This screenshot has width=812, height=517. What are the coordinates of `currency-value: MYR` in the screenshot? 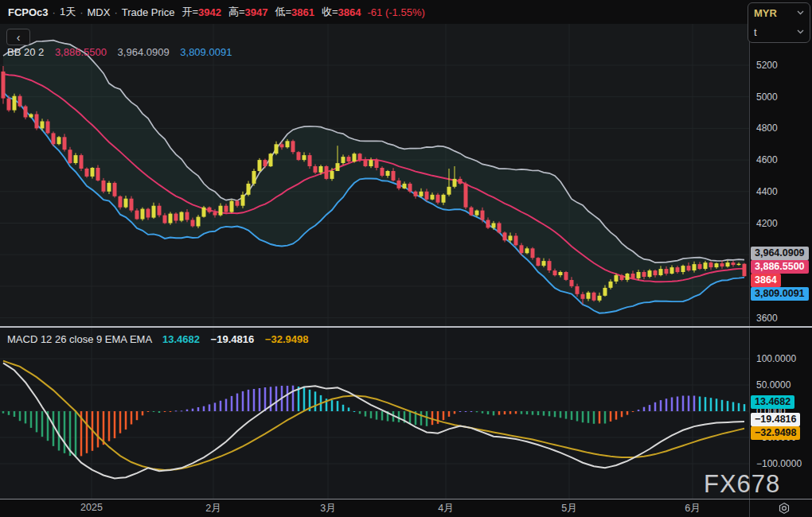 It's located at (766, 13).